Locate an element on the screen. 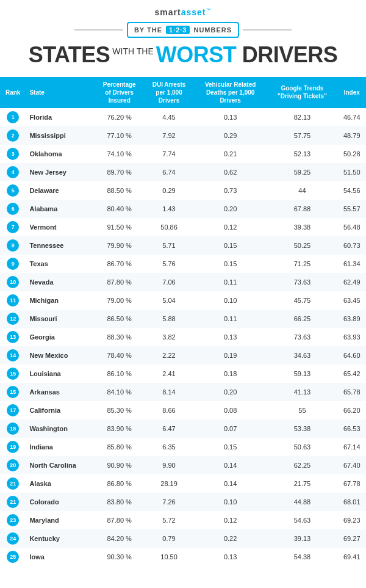 This screenshot has width=366, height=588. cell-pct: 86.80 % is located at coordinates (120, 484).